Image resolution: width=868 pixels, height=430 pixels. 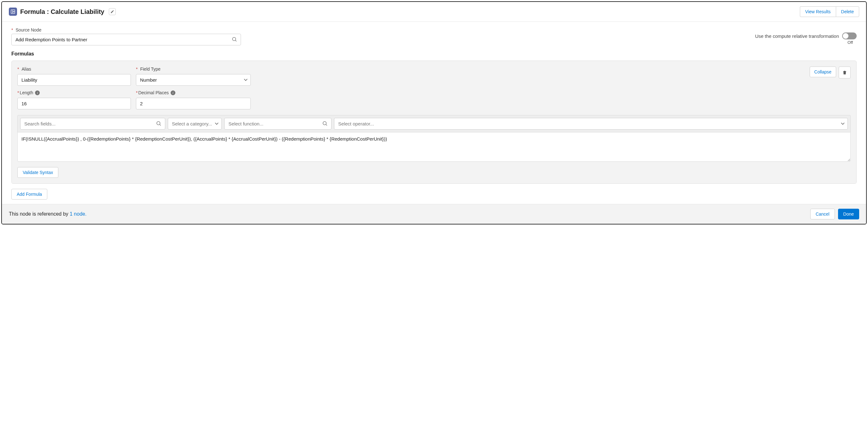 What do you see at coordinates (434, 36) in the screenshot?
I see `top-row: Source Node Use the compute relative tra…` at bounding box center [434, 36].